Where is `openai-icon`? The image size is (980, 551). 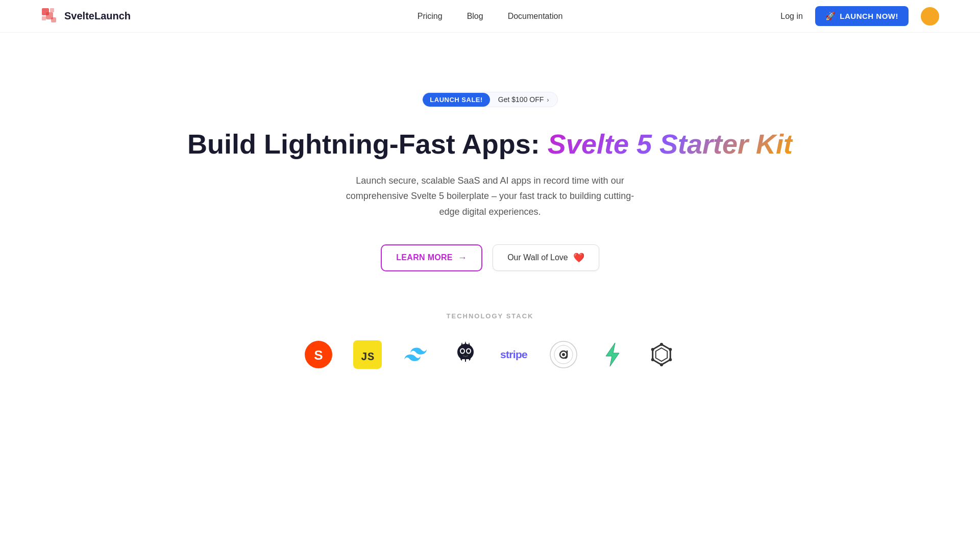
openai-icon is located at coordinates (662, 355).